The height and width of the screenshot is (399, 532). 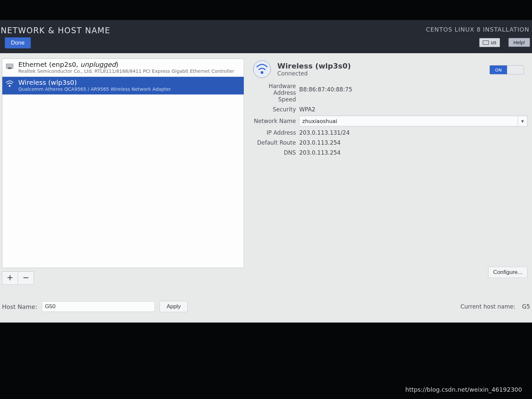 I want to click on current-hostname-label: Current host name:, so click(x=488, y=307).